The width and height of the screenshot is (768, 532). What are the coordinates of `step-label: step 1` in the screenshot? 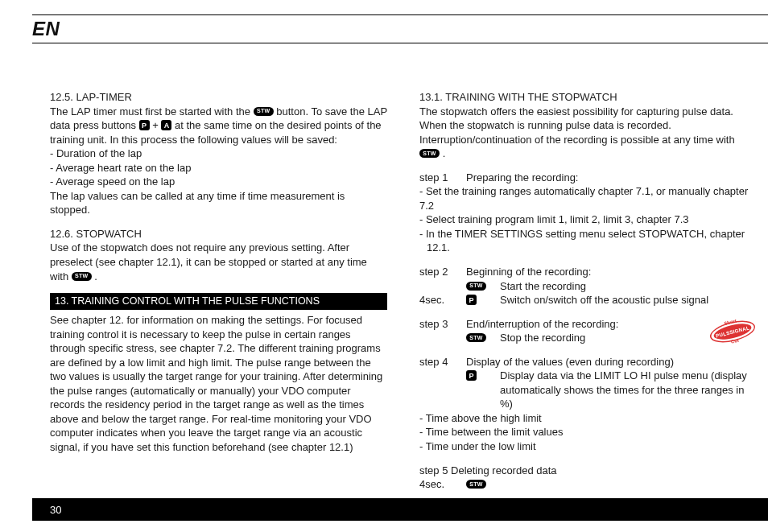 It's located at (438, 178).